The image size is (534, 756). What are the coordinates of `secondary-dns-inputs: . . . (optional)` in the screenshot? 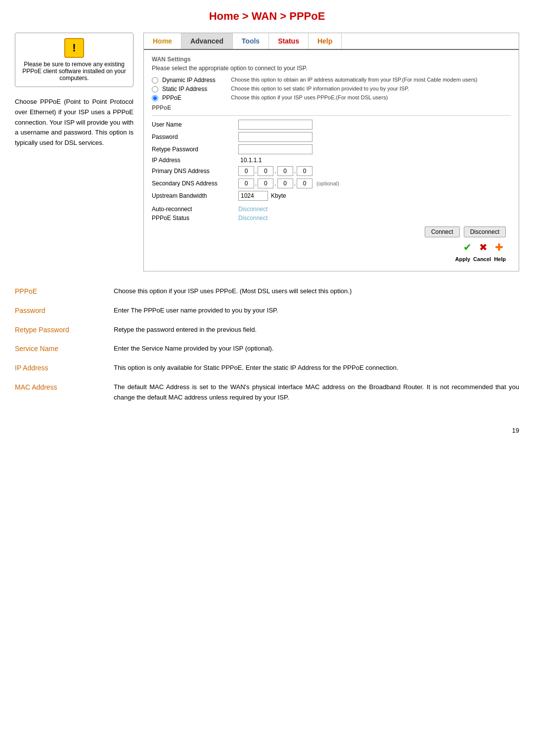 It's located at (289, 183).